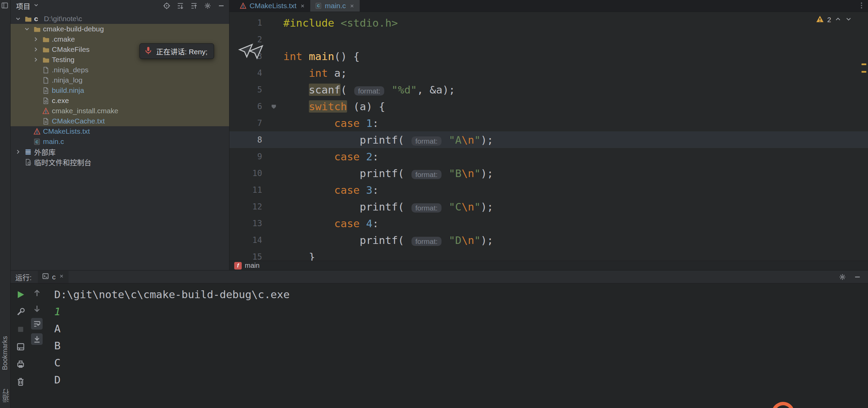  I want to click on tree-item-.ninja_log: .ninja_log, so click(120, 80).